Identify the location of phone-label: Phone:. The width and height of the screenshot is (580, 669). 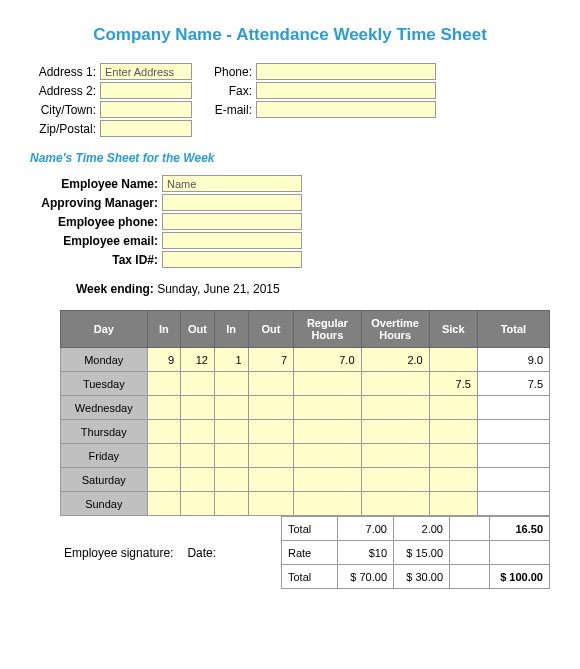
(232, 72).